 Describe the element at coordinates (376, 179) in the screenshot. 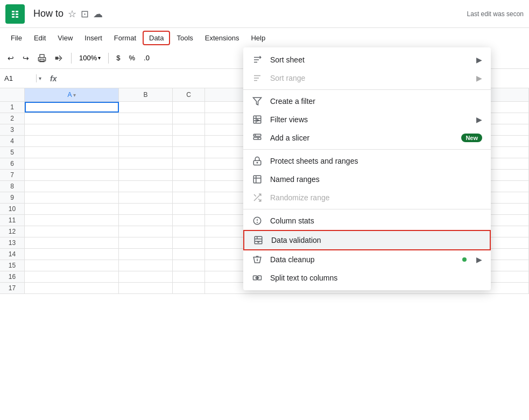

I see `named-ranges-label: Named ranges` at that location.